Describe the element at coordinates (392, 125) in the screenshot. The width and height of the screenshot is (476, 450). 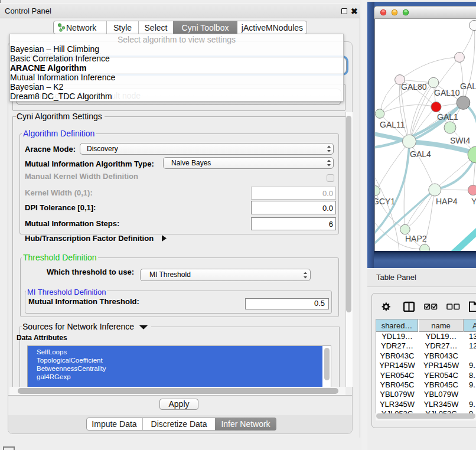
I see `svg-text: GAL11` at that location.